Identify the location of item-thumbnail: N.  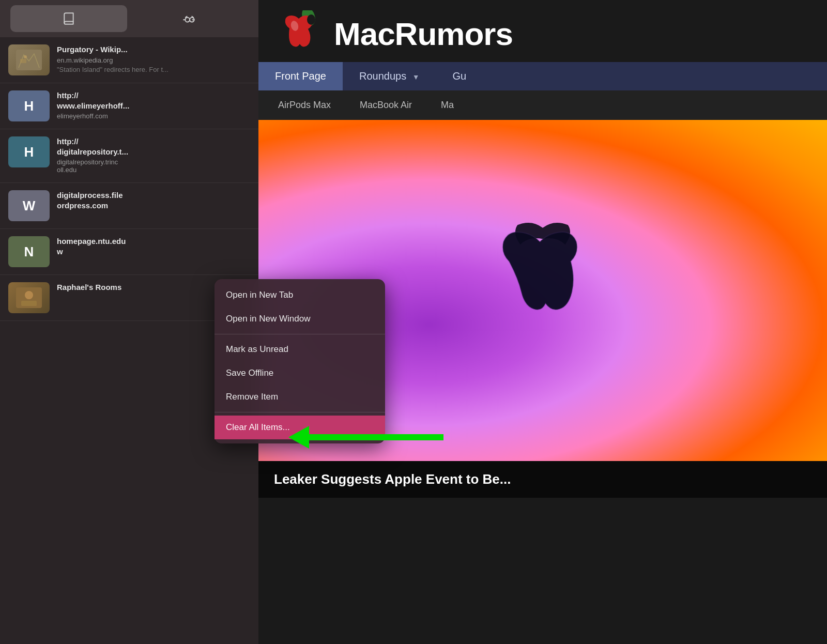
(29, 252).